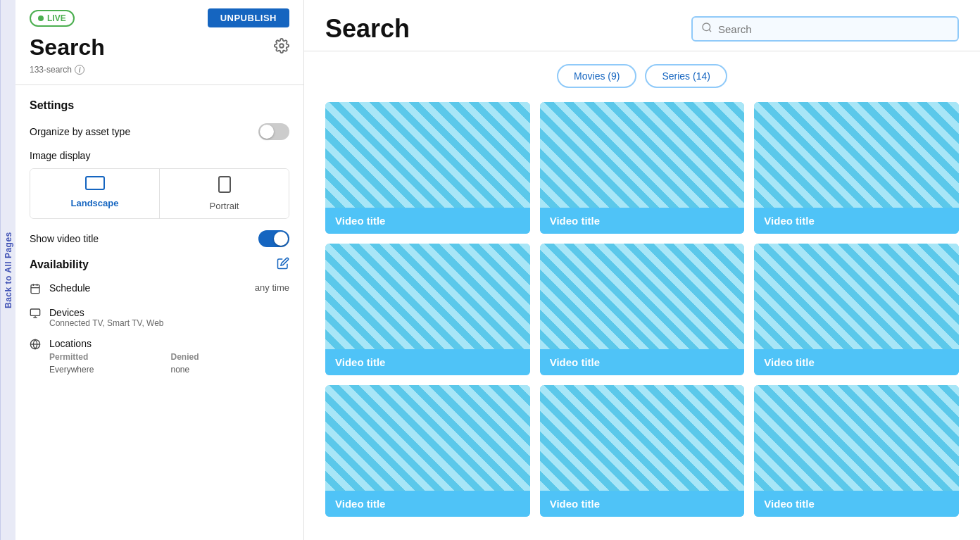 This screenshot has height=540, width=980. What do you see at coordinates (272, 287) in the screenshot?
I see `schedule-value: any time` at bounding box center [272, 287].